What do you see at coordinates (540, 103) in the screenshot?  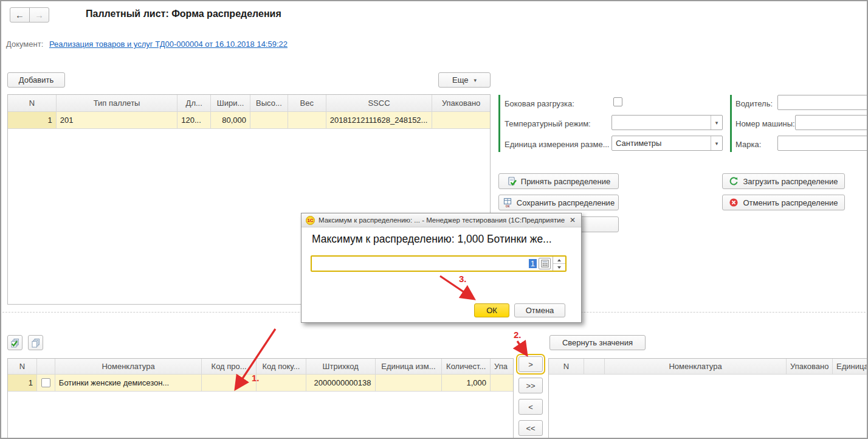 I see `side-unload-label: Боковая разгрузка:` at bounding box center [540, 103].